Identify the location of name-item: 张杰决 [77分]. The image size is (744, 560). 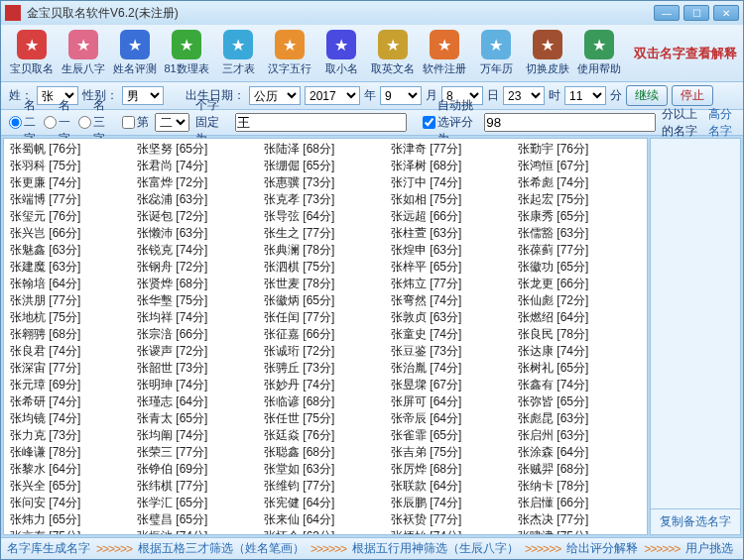
(579, 519).